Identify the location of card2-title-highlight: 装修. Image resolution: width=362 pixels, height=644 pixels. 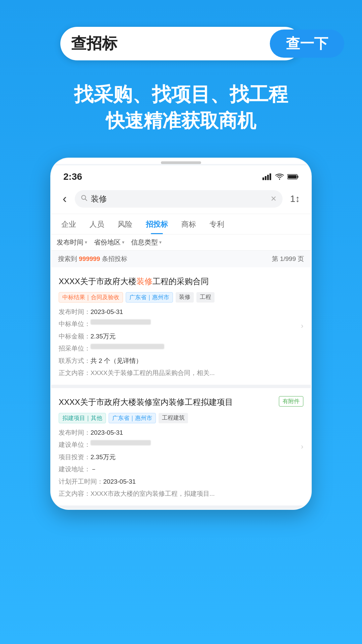
(144, 402).